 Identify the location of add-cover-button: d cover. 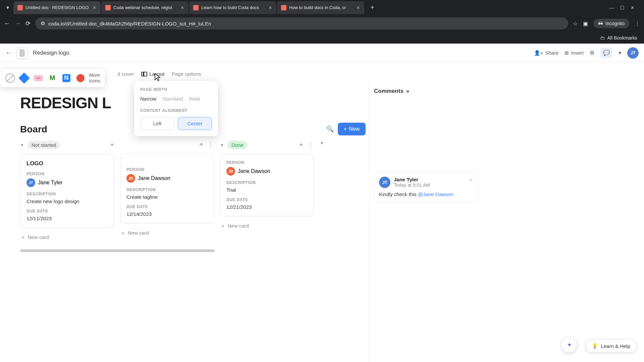
(125, 74).